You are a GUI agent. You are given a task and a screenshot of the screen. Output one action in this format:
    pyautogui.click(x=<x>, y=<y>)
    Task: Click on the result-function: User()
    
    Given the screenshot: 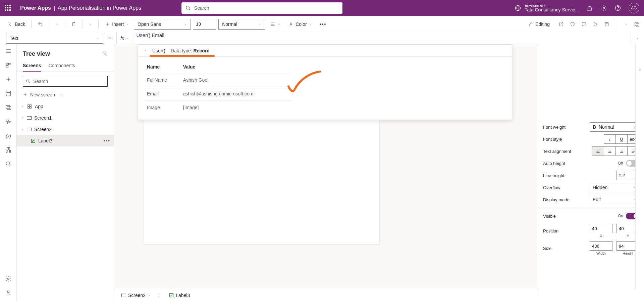 What is the action you would take?
    pyautogui.click(x=159, y=51)
    